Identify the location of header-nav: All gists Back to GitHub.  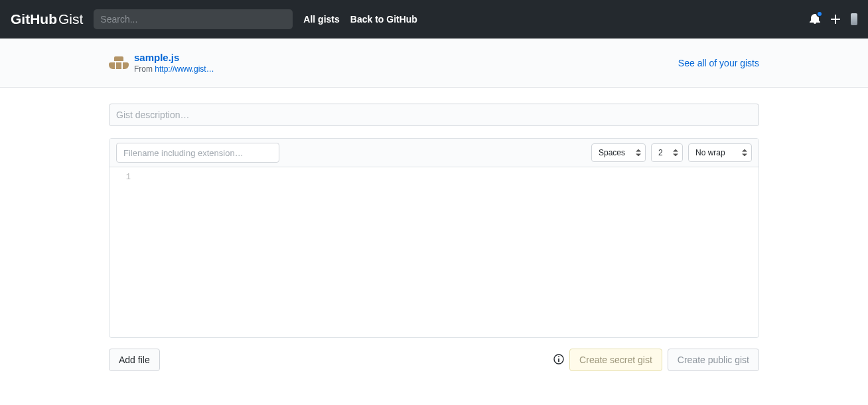
(360, 19).